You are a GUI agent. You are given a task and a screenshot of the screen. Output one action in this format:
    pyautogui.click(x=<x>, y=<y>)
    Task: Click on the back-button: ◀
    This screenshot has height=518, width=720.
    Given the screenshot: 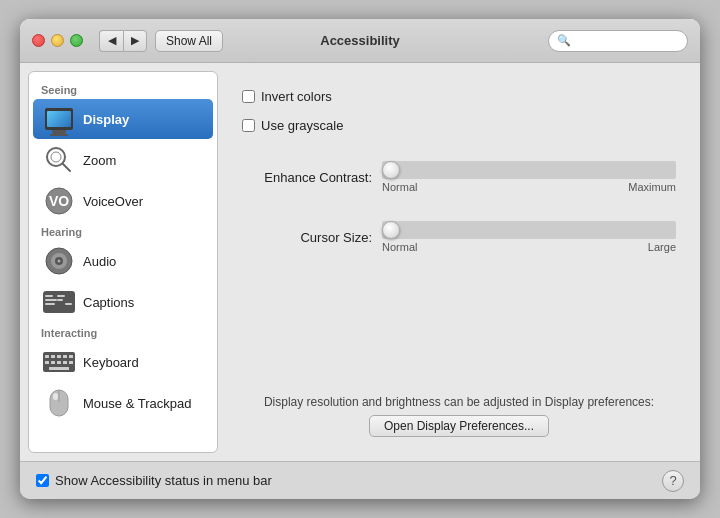 What is the action you would take?
    pyautogui.click(x=111, y=41)
    